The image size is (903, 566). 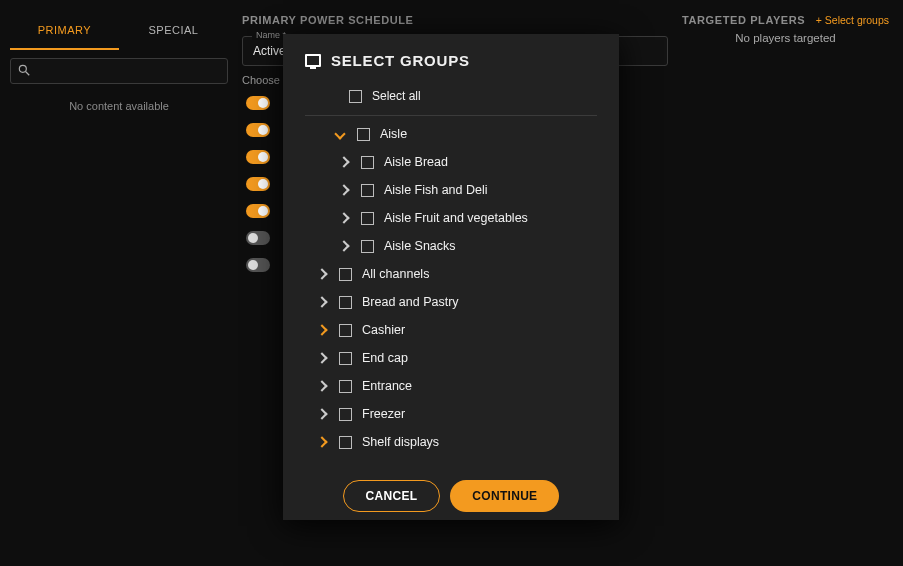 What do you see at coordinates (451, 386) in the screenshot?
I see `group-row: Entrance` at bounding box center [451, 386].